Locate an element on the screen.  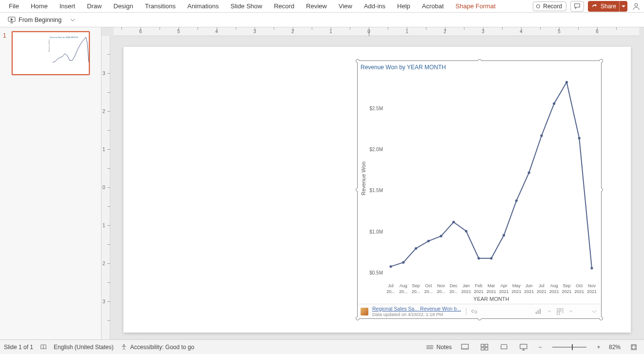
svg-text: Oct is located at coordinates (428, 286).